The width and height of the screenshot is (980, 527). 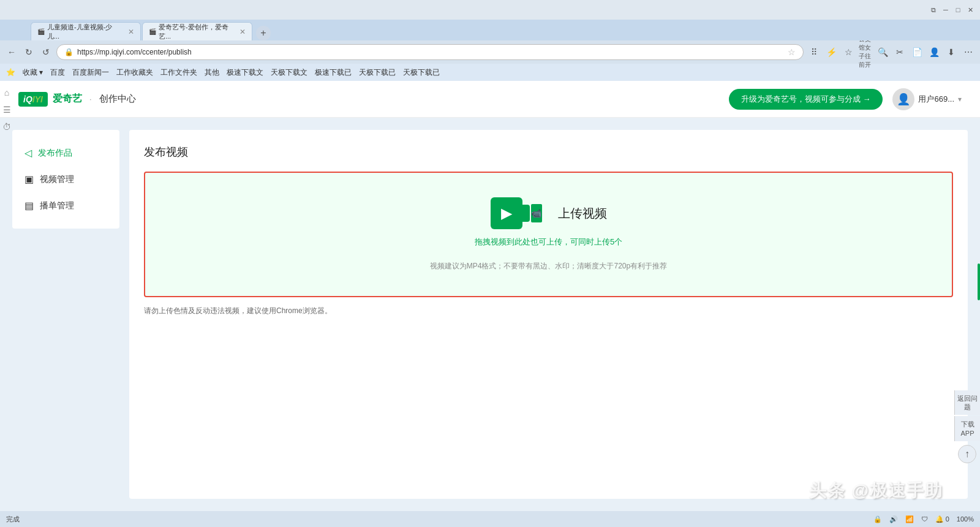 What do you see at coordinates (806, 99) in the screenshot?
I see `upgrade-button: 升级为爱奇艺号，视频可参与分成 →` at bounding box center [806, 99].